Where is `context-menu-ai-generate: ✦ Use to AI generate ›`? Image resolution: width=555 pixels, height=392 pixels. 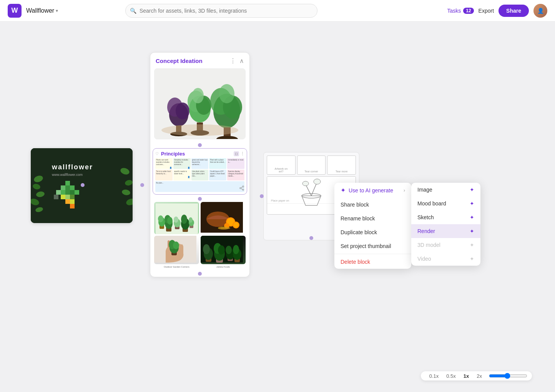 context-menu-ai-generate: ✦ Use to AI generate › is located at coordinates (373, 190).